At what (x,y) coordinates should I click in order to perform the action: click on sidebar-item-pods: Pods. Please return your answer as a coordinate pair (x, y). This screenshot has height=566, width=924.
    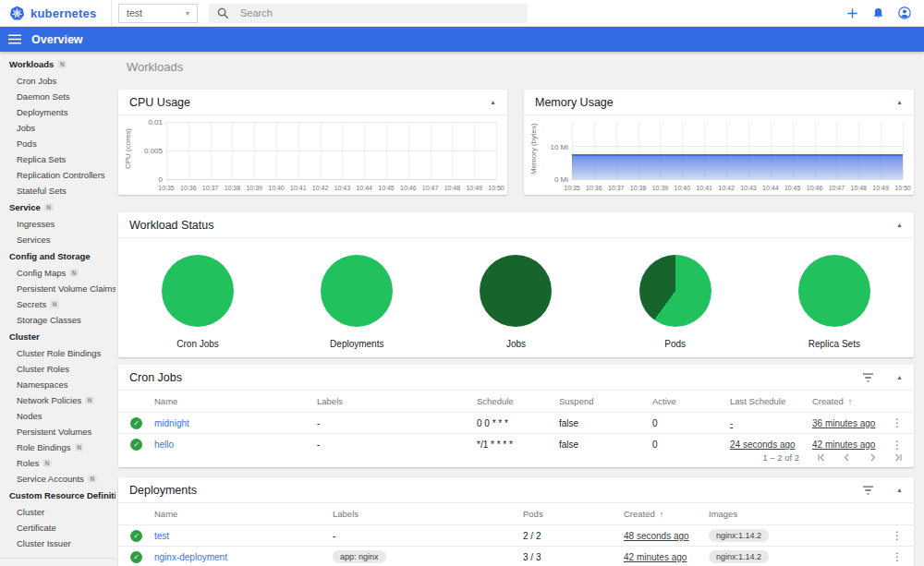
    Looking at the image, I should click on (57, 144).